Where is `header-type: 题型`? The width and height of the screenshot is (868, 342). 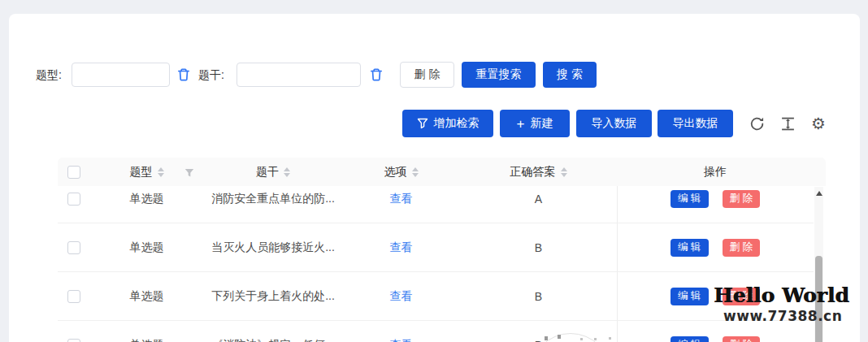
header-type: 题型 is located at coordinates (146, 172).